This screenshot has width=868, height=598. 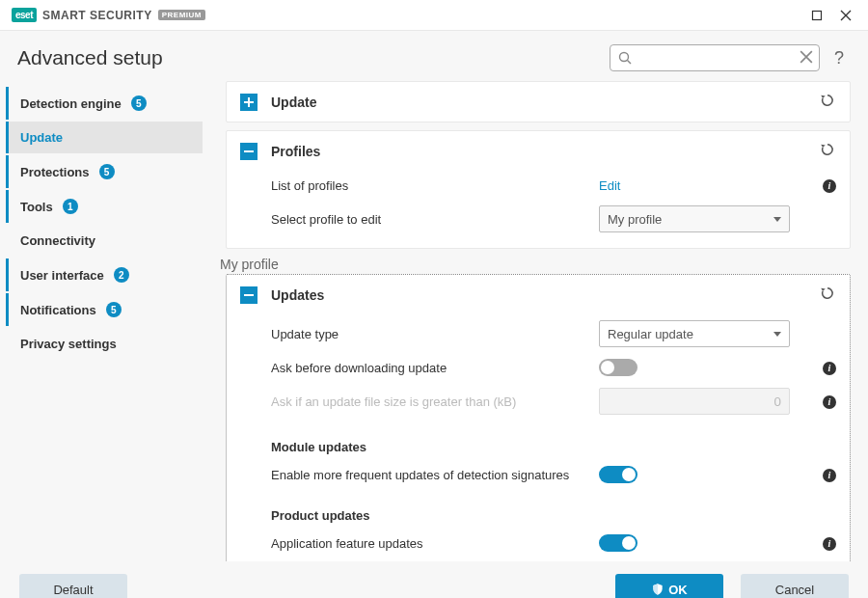 What do you see at coordinates (41, 137) in the screenshot?
I see `sidebar-item-label: Update` at bounding box center [41, 137].